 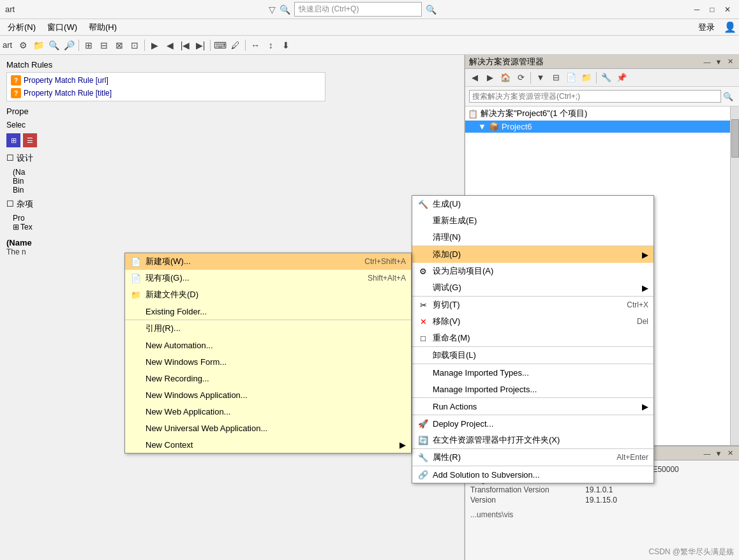 What do you see at coordinates (119, 45) in the screenshot?
I see `toolbar-btn-7: ⊠` at bounding box center [119, 45].